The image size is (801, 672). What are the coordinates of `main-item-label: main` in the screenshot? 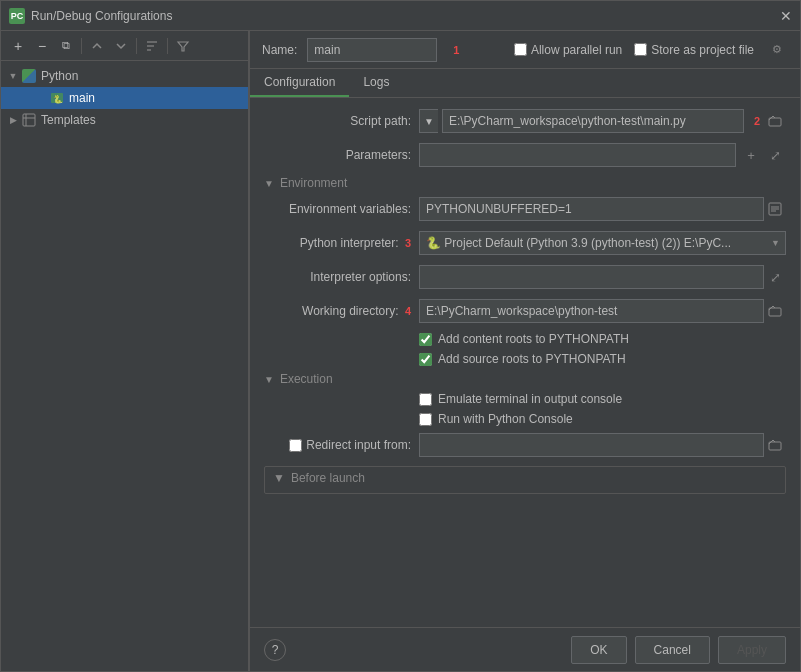 It's located at (82, 98).